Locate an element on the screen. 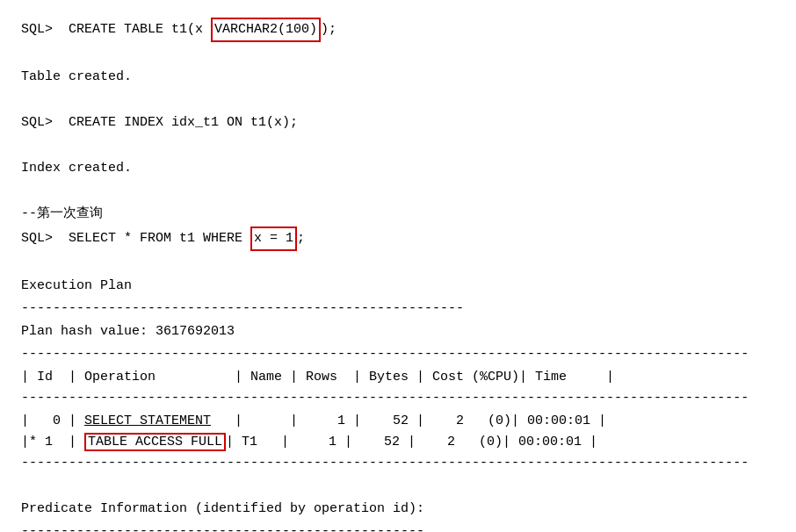 This screenshot has height=532, width=796. create-table-prefix: SQL> CREATE TABLE t1(x is located at coordinates (116, 30).